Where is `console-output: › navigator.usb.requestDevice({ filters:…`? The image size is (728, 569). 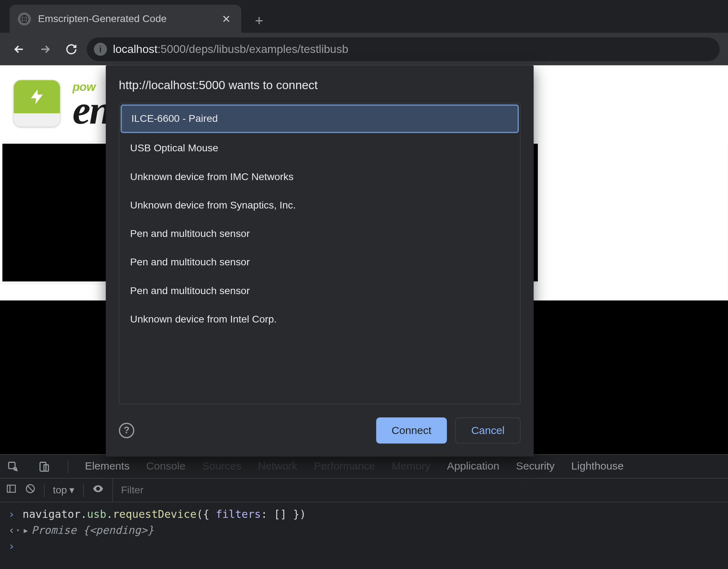 console-output: › navigator.usb.requestDevice({ filters:… is located at coordinates (364, 536).